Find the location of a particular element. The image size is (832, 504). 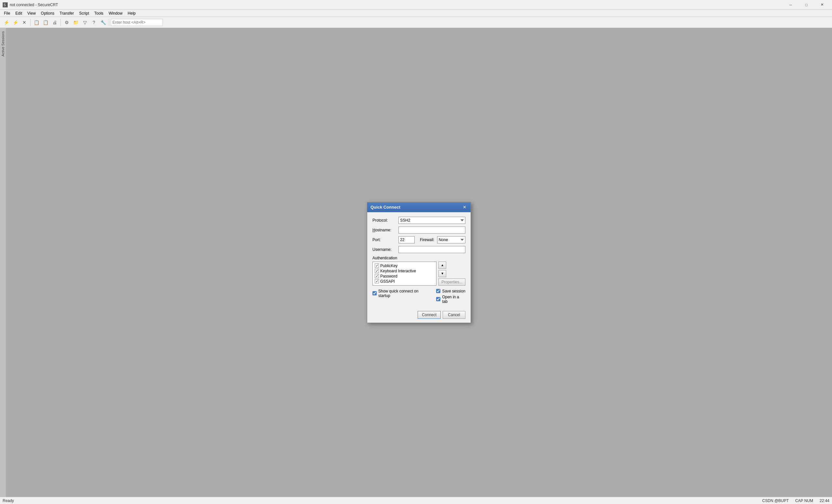

protocol-row: Protocol: SSH2 SSH1 Telnet Telnet/SSL RL… is located at coordinates (419, 220).